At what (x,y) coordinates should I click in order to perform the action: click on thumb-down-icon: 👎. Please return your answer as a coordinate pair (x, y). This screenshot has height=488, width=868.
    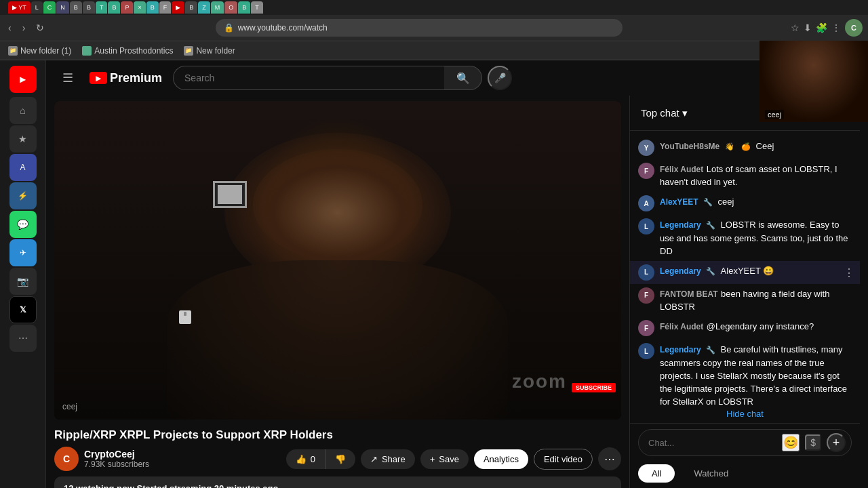
    Looking at the image, I should click on (340, 460).